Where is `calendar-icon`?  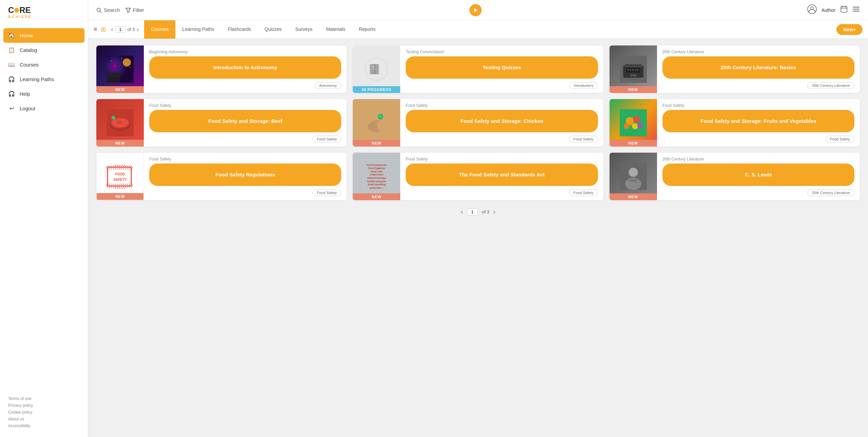
calendar-icon is located at coordinates (844, 10).